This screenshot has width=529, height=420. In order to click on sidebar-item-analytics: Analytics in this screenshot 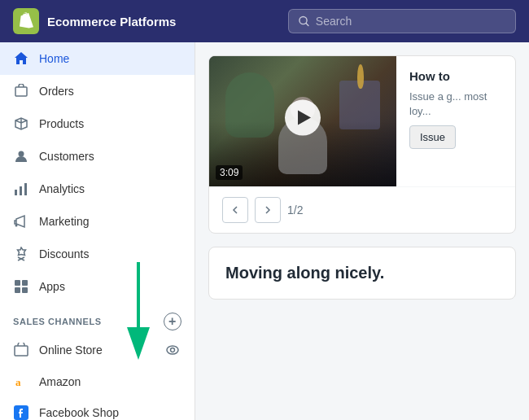, I will do `click(98, 189)`.